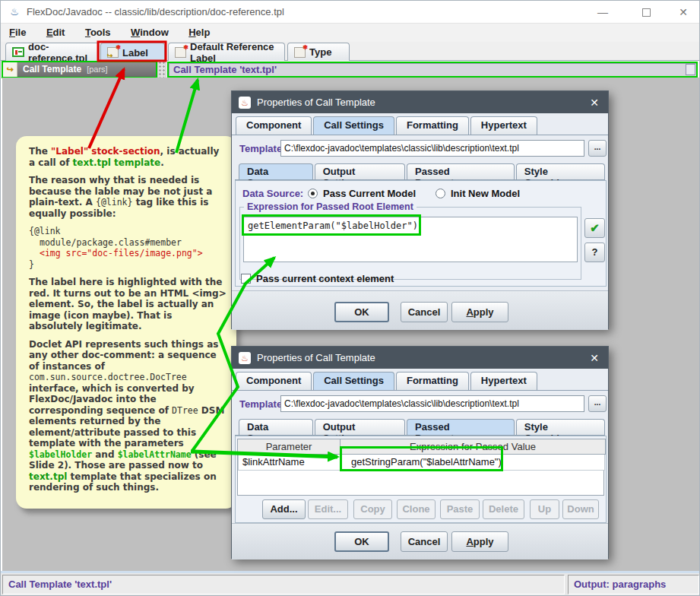  I want to click on note-labelholder-ref: $labelHolder, so click(61, 455).